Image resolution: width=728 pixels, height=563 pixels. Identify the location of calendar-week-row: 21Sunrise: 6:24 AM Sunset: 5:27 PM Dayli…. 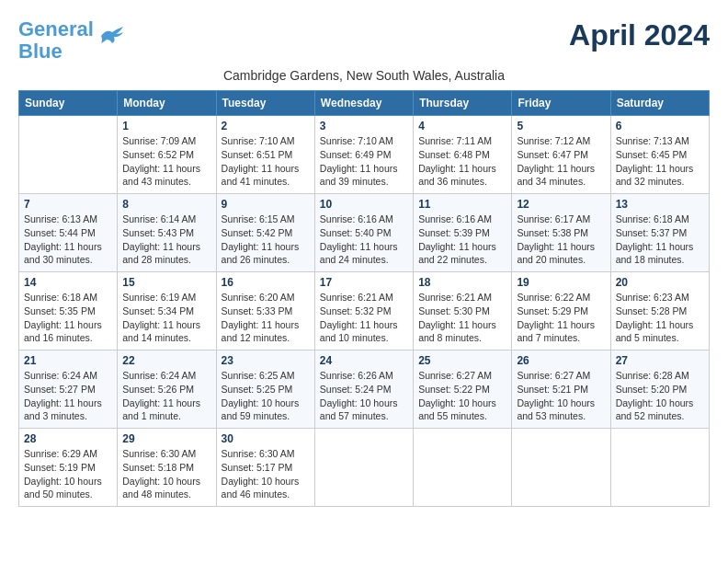
(364, 390).